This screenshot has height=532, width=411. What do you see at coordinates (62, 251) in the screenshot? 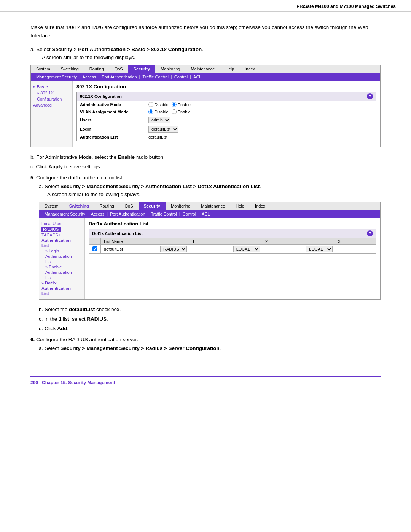
I see `sidebar-login-auth: » Login` at bounding box center [62, 251].